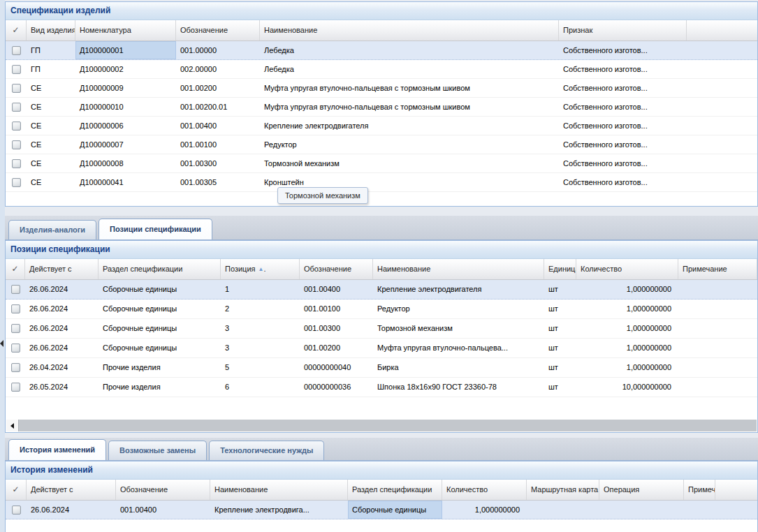  What do you see at coordinates (260, 289) in the screenshot?
I see `table-cell: 1` at bounding box center [260, 289].